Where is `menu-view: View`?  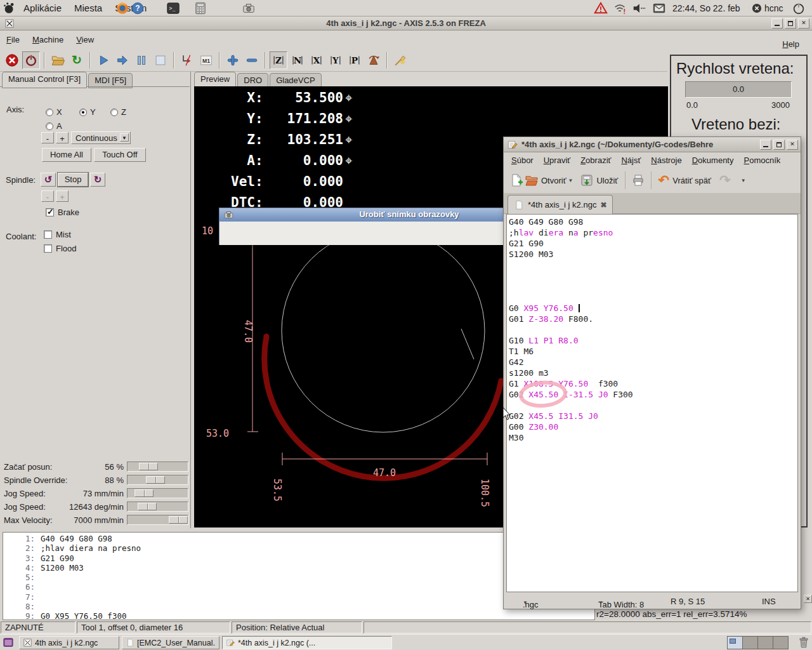 menu-view: View is located at coordinates (85, 39).